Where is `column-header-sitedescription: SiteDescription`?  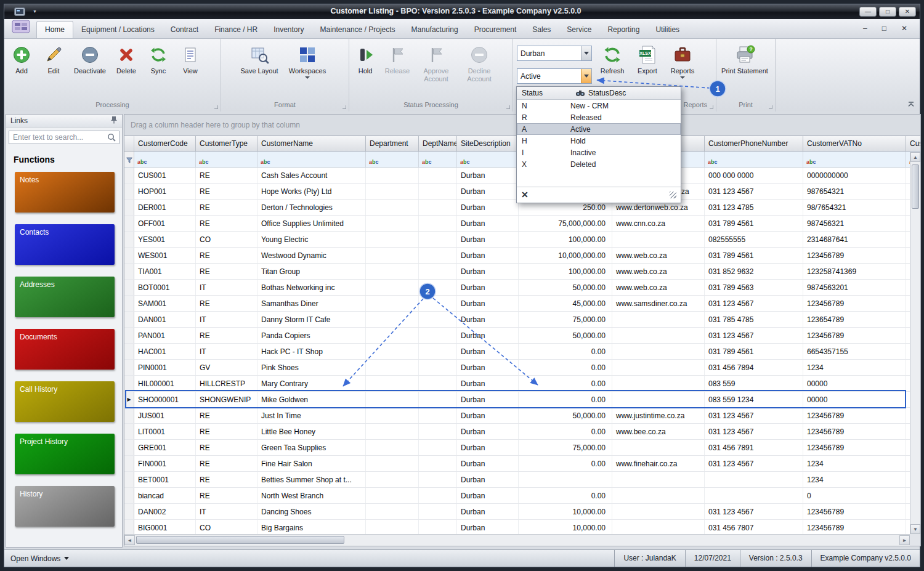
column-header-sitedescription: SiteDescription is located at coordinates (488, 144).